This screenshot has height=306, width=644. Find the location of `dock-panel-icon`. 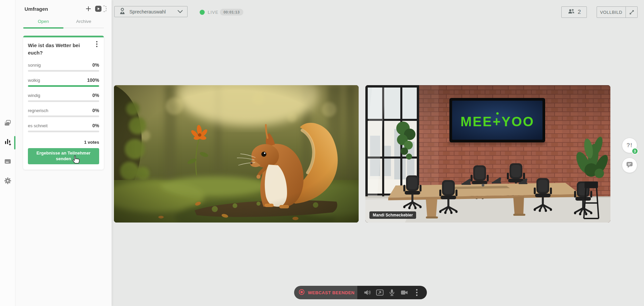

dock-panel-icon is located at coordinates (101, 9).